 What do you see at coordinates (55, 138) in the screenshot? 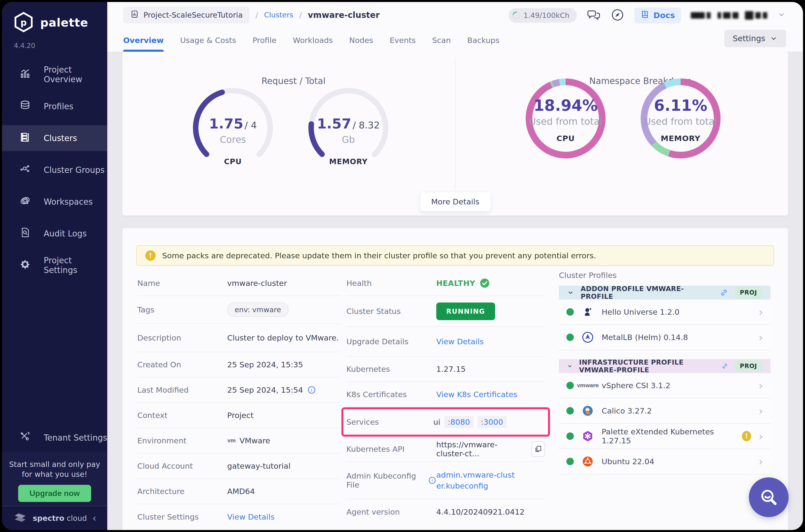
I see `sidebar-item-clusters: Clusters` at bounding box center [55, 138].